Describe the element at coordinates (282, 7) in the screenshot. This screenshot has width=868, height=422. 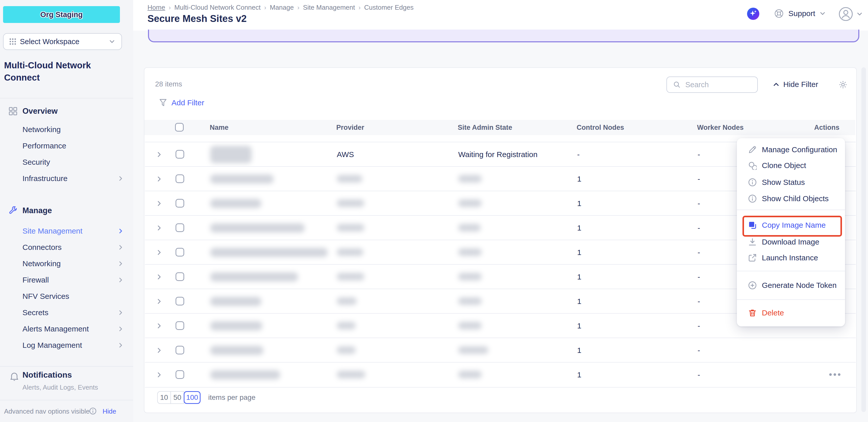
I see `breadcrumb-item: Manage` at that location.